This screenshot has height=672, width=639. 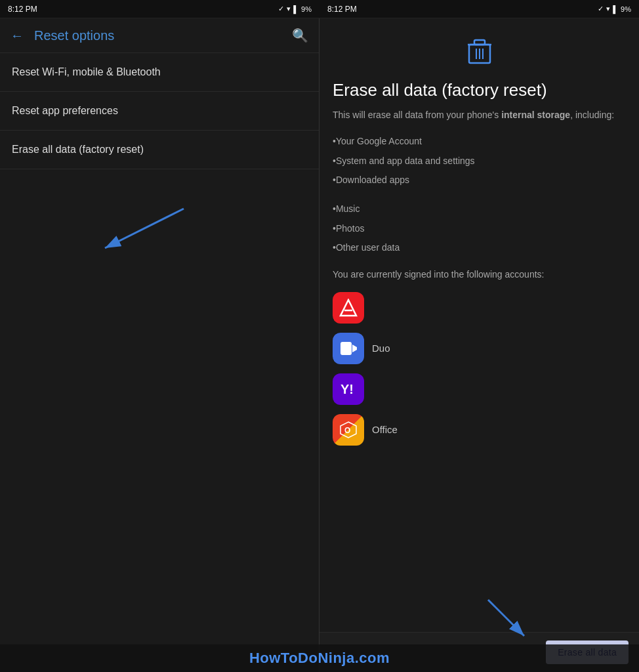 What do you see at coordinates (381, 348) in the screenshot?
I see `duo-label: Duo` at bounding box center [381, 348].